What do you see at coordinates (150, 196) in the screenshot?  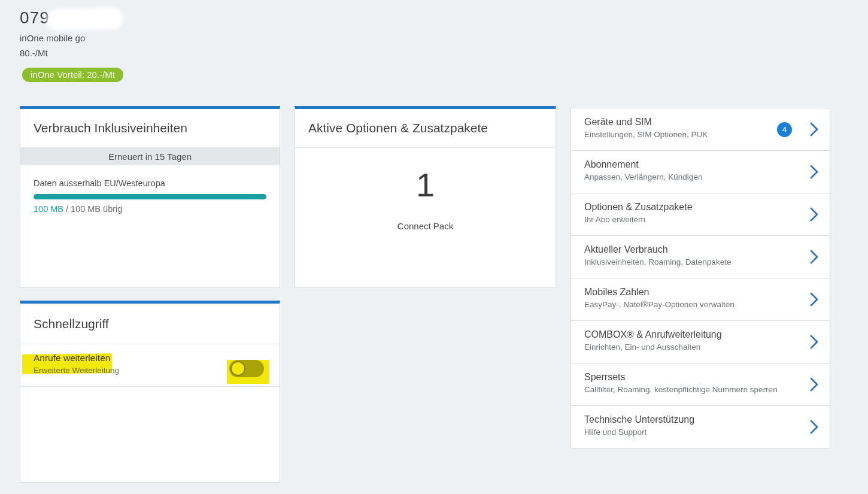 I see `usage-progress-bar` at bounding box center [150, 196].